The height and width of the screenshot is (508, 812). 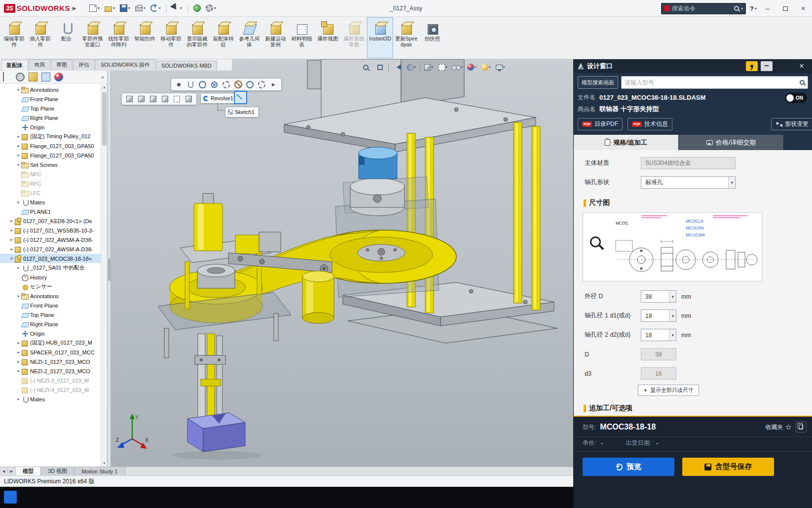 What do you see at coordinates (668, 390) in the screenshot?
I see `show-all-dims-button: ▼显示全部只读尺寸` at bounding box center [668, 390].